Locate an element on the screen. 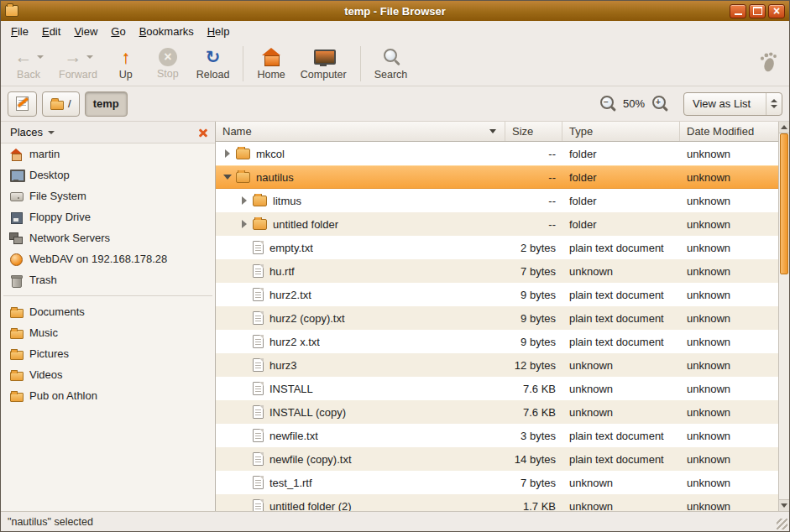 Image resolution: width=790 pixels, height=532 pixels. sidebar-item-martin: martin is located at coordinates (107, 154).